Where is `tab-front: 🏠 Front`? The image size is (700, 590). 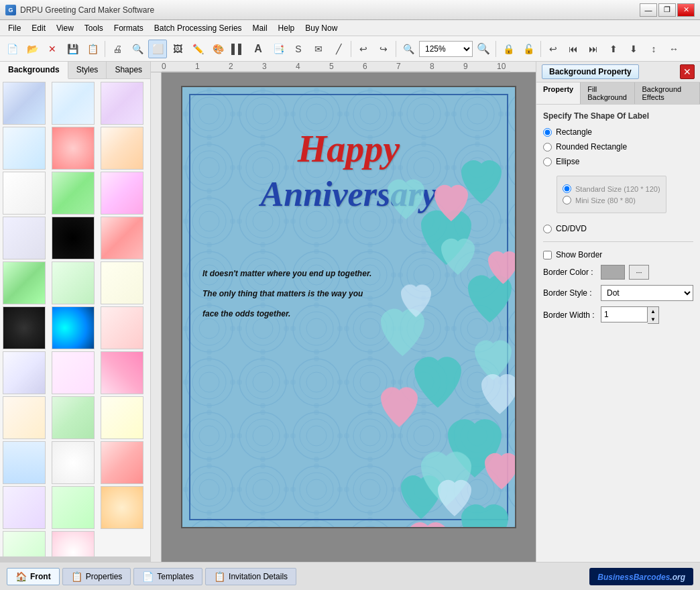 tab-front: 🏠 Front is located at coordinates (34, 577).